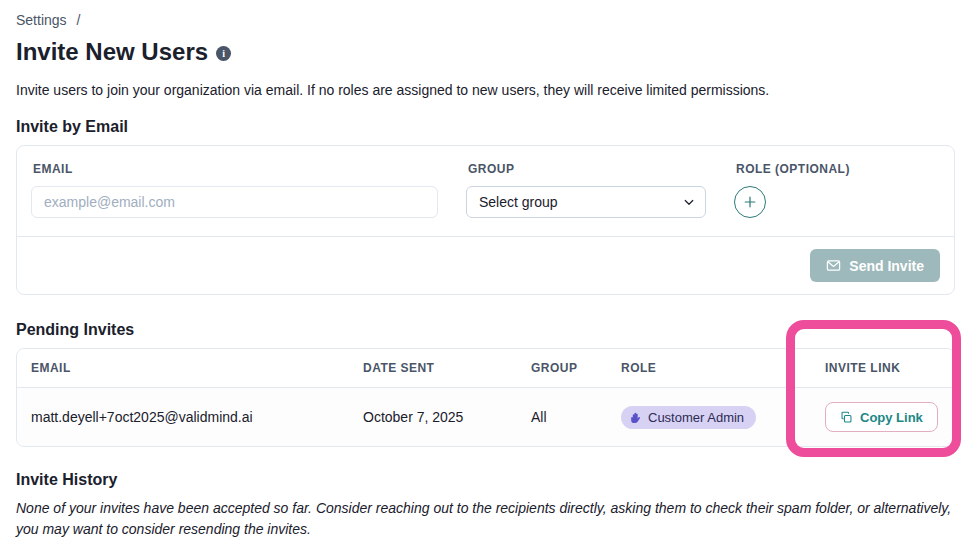 The image size is (971, 553). I want to click on email-column-label: EMAIL, so click(234, 171).